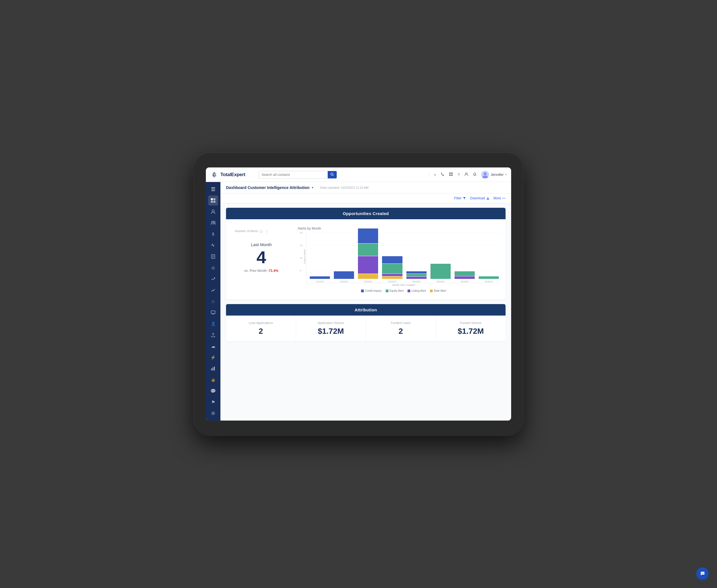 This screenshot has width=717, height=588. I want to click on options-icon: ⋮, so click(267, 232).